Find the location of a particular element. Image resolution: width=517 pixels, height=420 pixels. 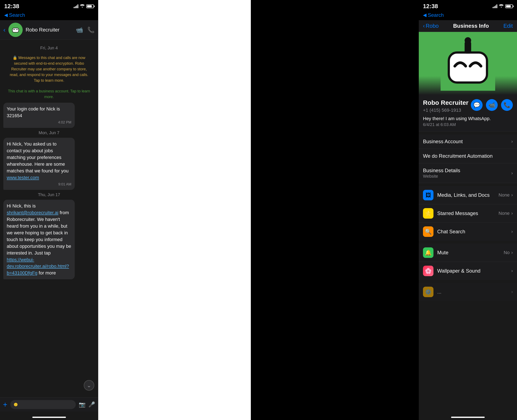

search-text-left: Search is located at coordinates (17, 15).